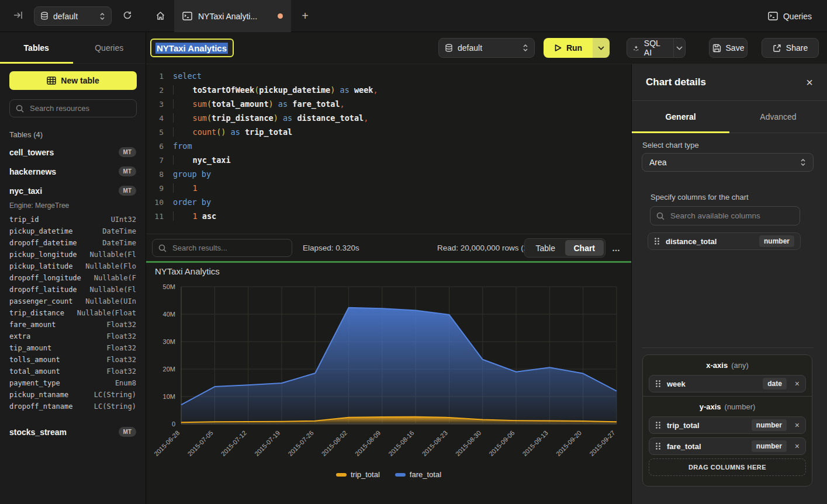  What do you see at coordinates (418, 474) in the screenshot?
I see `legend-item-fare_total: fare_total` at bounding box center [418, 474].